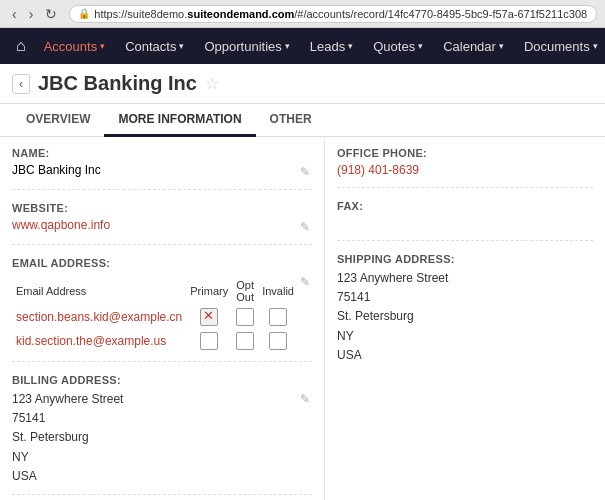 This screenshot has height=500, width=605. I want to click on forward-button: ›, so click(32, 14).